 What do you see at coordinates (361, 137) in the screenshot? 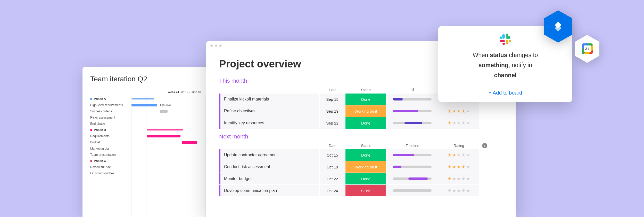
I see `section-title: Next month` at bounding box center [361, 137].